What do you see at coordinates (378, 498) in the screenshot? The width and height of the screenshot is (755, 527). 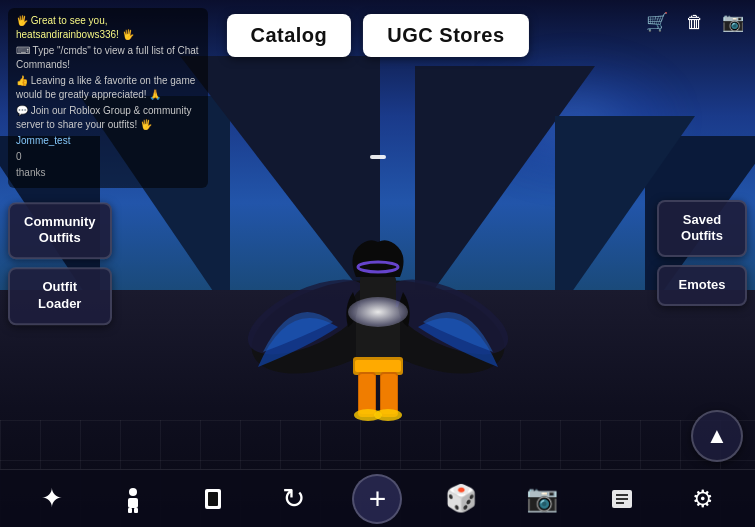 I see `bottom-toolbar: ✦ ↻ + 🎲 📷 ⚙` at bounding box center [378, 498].